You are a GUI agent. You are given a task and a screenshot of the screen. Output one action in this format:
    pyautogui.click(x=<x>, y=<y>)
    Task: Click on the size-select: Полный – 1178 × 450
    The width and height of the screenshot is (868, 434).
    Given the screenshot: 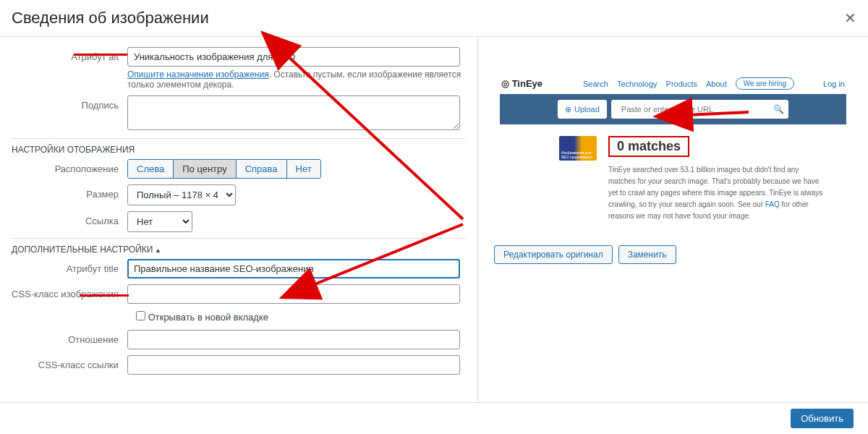 What is the action you would take?
    pyautogui.click(x=182, y=195)
    